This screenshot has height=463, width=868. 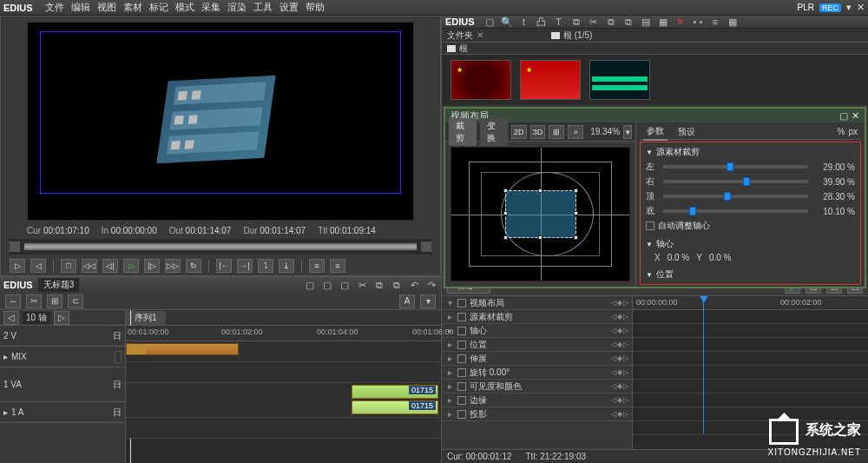 What do you see at coordinates (220, 247) in the screenshot?
I see `scrub-bar` at bounding box center [220, 247].